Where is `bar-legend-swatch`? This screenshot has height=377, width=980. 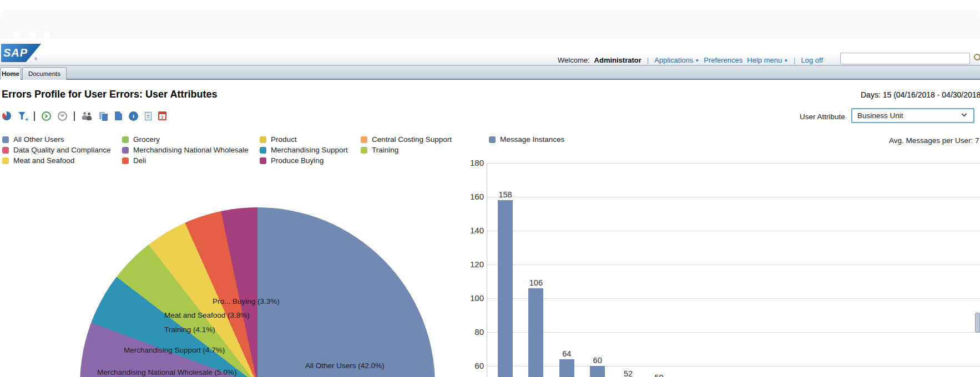 bar-legend-swatch is located at coordinates (492, 140).